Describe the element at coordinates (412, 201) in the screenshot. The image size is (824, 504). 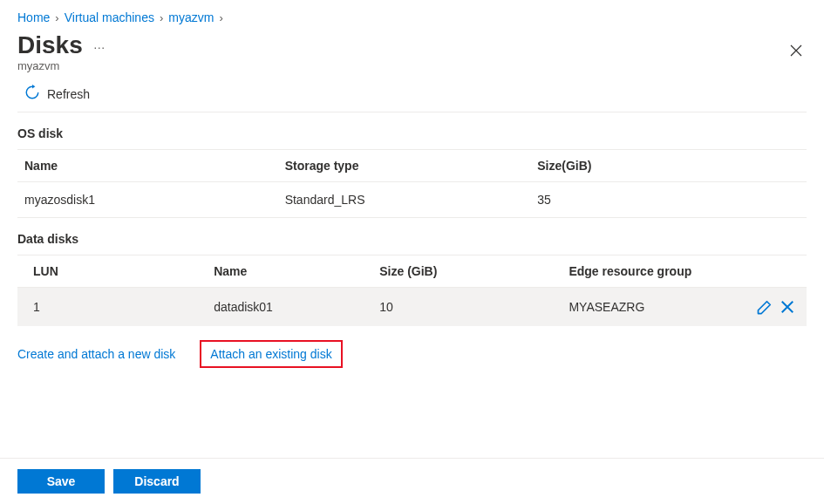
I see `table-row: myazosdisk1 Standard_LRS 35` at that location.